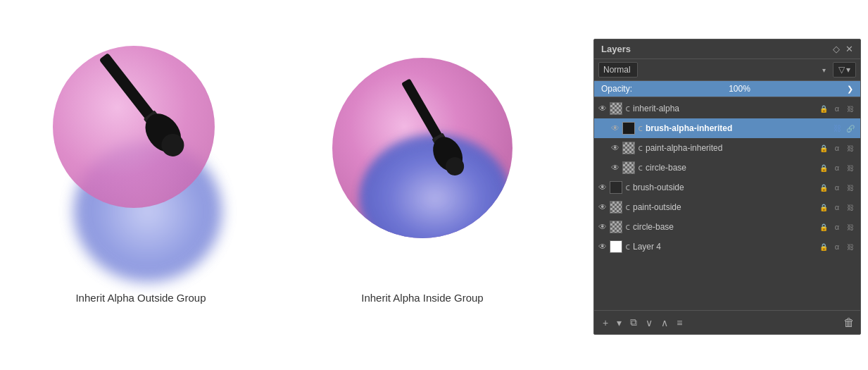  What do you see at coordinates (113, 99) in the screenshot?
I see `brush-svg-left` at bounding box center [113, 99].